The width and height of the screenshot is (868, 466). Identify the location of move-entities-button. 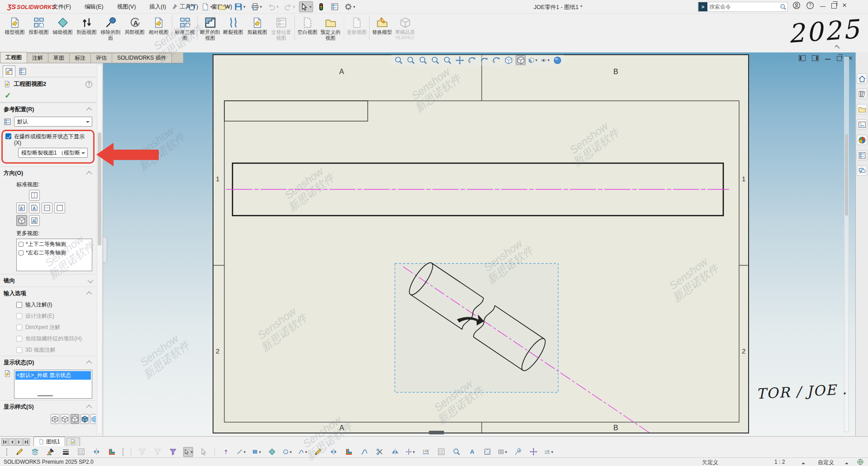
(410, 452).